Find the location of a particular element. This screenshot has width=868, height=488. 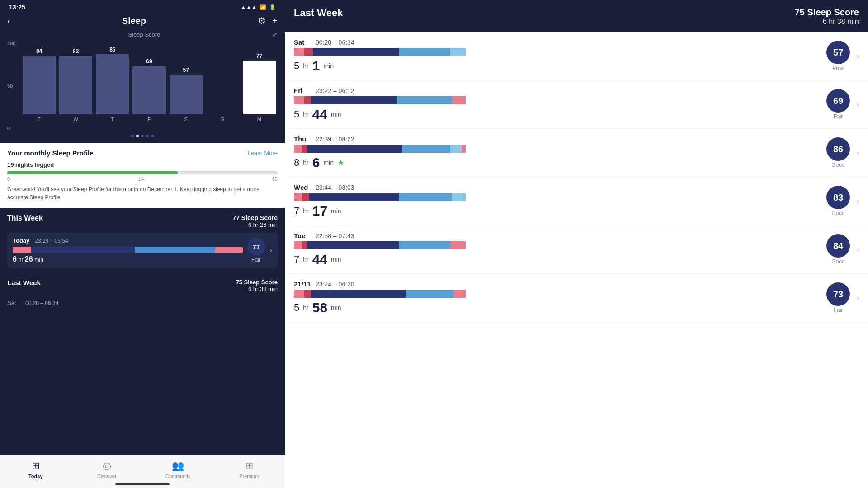

chart-area: 100 50 0 84T83W86T69F57SS77M is located at coordinates (142, 86).